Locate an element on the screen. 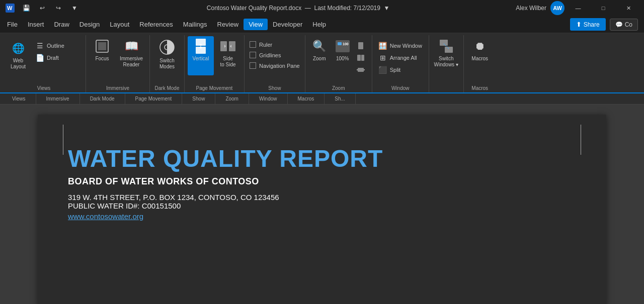 The image size is (644, 304). customize-qat: ▼ is located at coordinates (74, 8).